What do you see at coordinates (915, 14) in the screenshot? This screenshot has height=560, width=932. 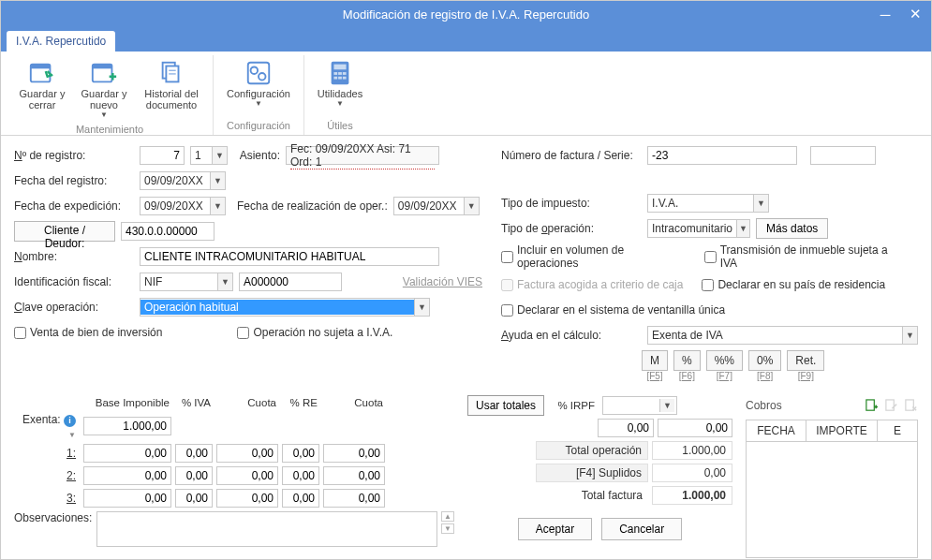 I see `close-button: ✕` at bounding box center [915, 14].